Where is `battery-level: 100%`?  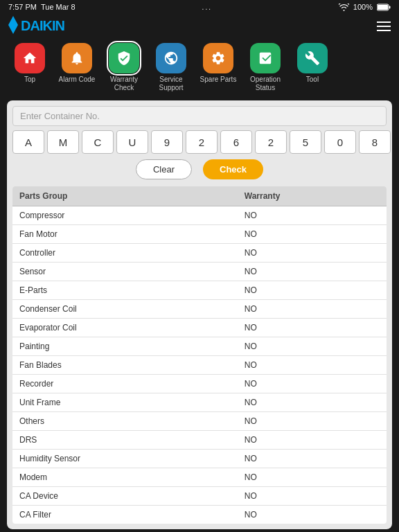 battery-level: 100% is located at coordinates (363, 7).